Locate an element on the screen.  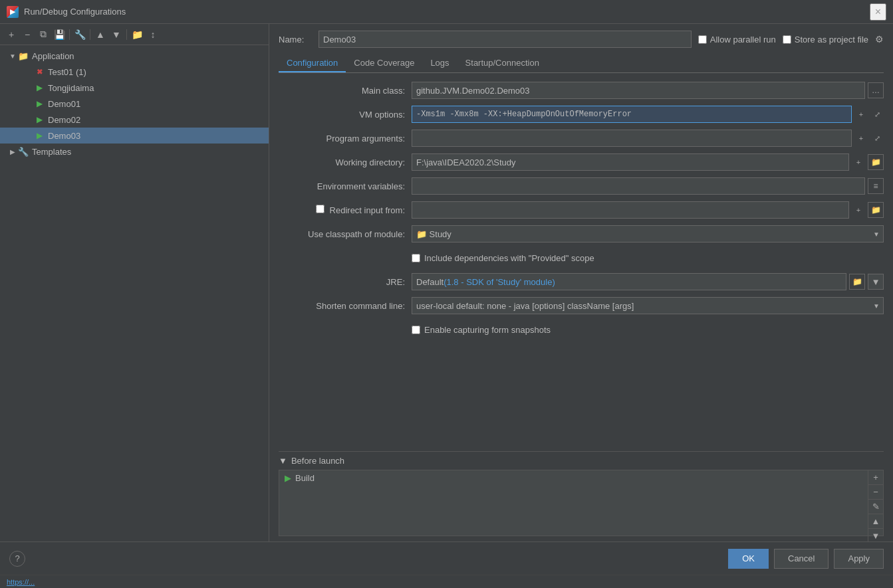
main-class-control: … is located at coordinates (648, 90).